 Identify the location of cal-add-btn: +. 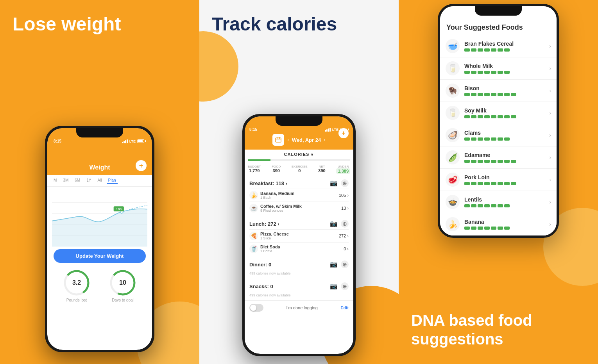
(344, 133).